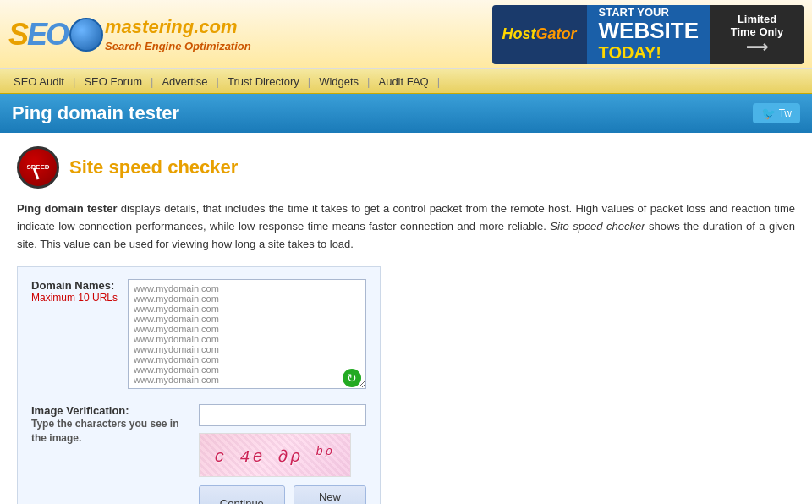  Describe the element at coordinates (283, 454) in the screenshot. I see `verify-input-group: c 4e ∂ρ bρ Continue New Image` at that location.